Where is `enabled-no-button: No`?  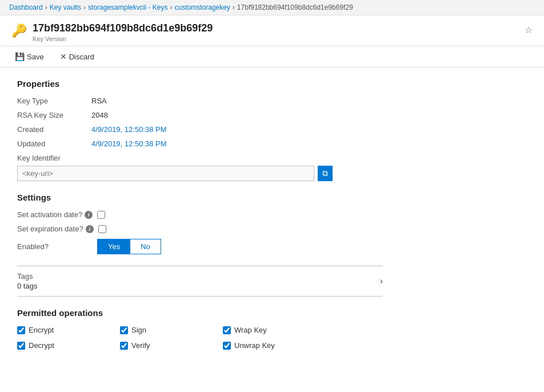
enabled-no-button: No is located at coordinates (145, 247).